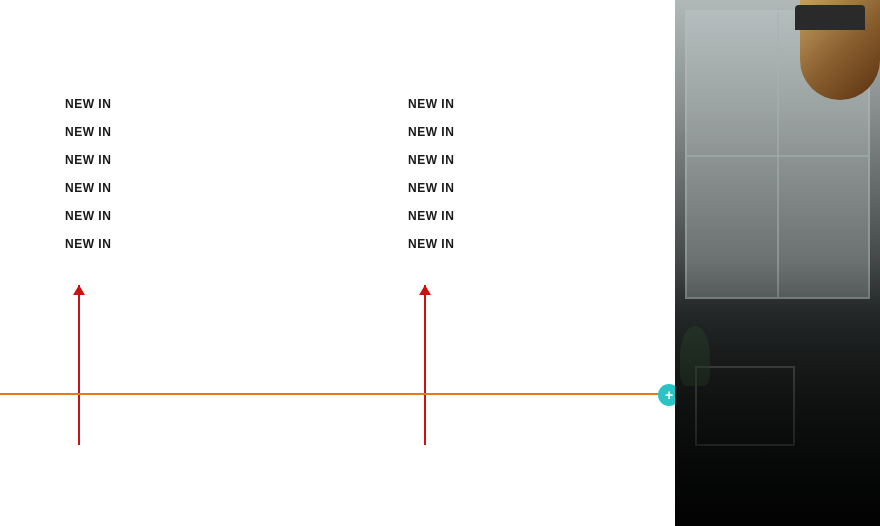 This screenshot has height=526, width=880. What do you see at coordinates (778, 154) in the screenshot?
I see `window-cross-v` at bounding box center [778, 154].